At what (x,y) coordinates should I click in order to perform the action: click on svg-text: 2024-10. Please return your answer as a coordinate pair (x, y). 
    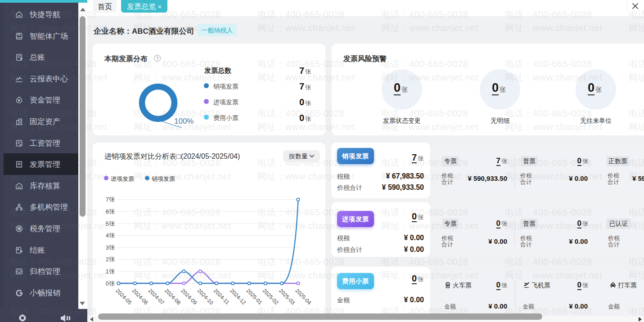
    Looking at the image, I should click on (205, 297).